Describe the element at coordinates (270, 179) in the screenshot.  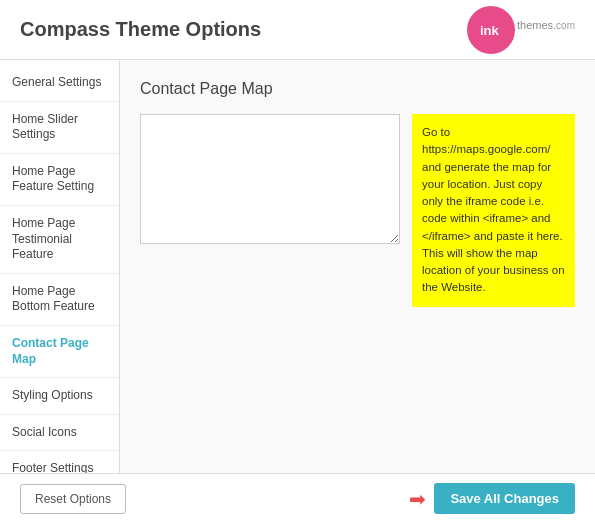
I see `map-textarea` at that location.